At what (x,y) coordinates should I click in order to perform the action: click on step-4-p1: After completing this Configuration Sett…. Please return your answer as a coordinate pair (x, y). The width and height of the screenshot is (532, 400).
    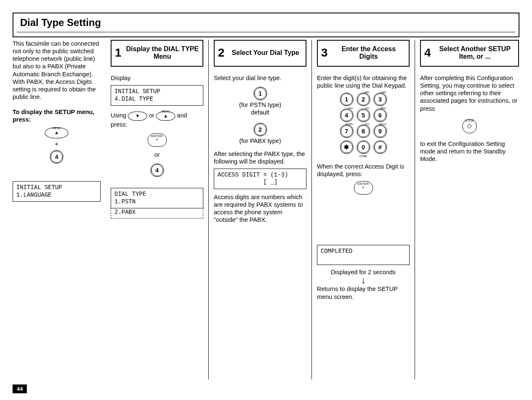
    Looking at the image, I should click on (470, 93).